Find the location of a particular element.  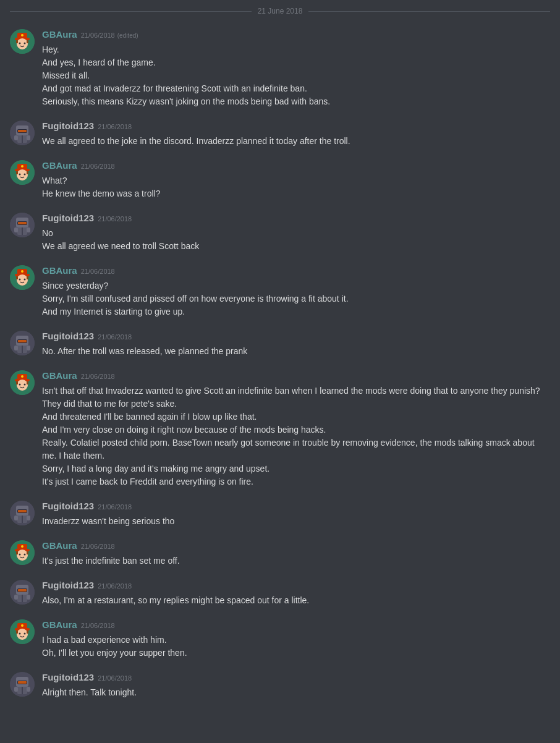

message-line: Oh, I'll let you enjoy your supper then. is located at coordinates (296, 653).